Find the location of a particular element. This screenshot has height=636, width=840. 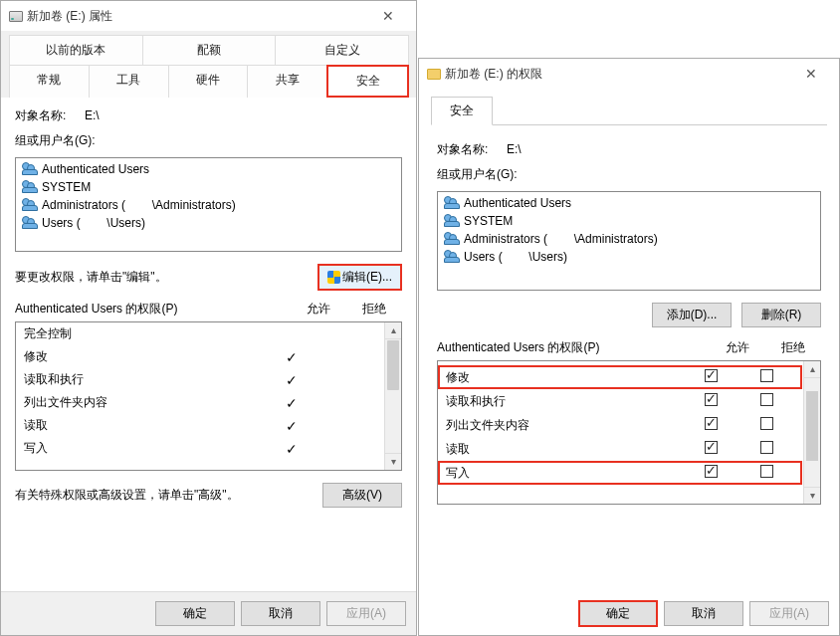

advanced-button: 高级(V) is located at coordinates (362, 496).